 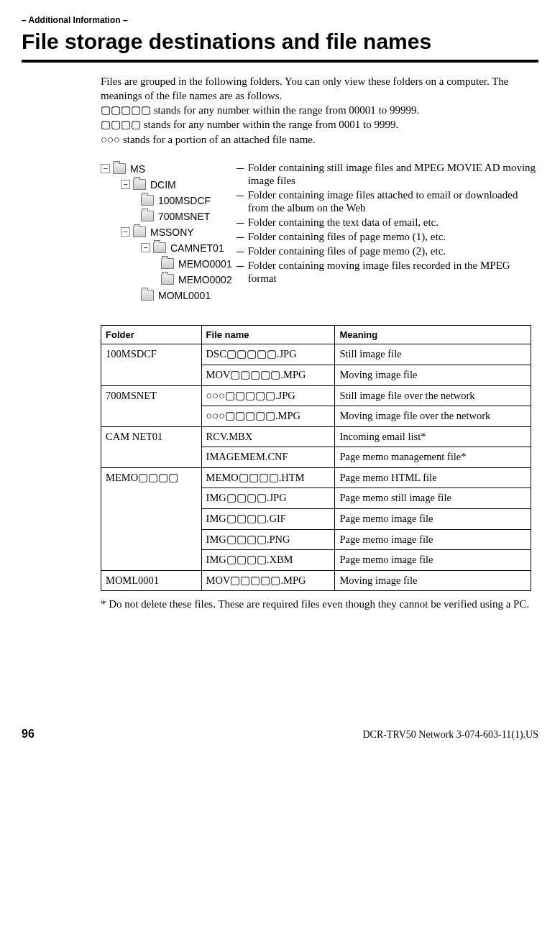 What do you see at coordinates (184, 216) in the screenshot?
I see `tree-label: 700MSNET` at bounding box center [184, 216].